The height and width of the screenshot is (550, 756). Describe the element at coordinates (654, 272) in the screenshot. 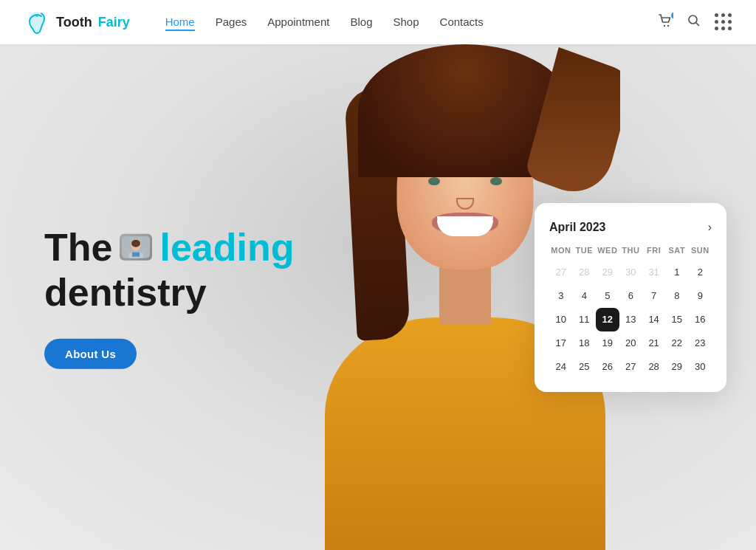

I see `calendar-day: 31` at that location.